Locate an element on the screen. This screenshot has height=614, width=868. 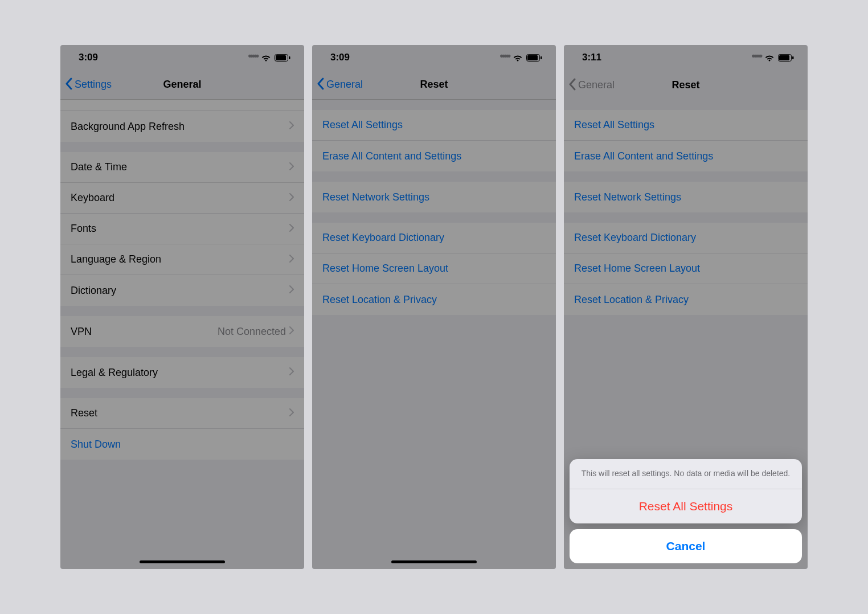
row-legal: Legal & Regulatory is located at coordinates (182, 373).